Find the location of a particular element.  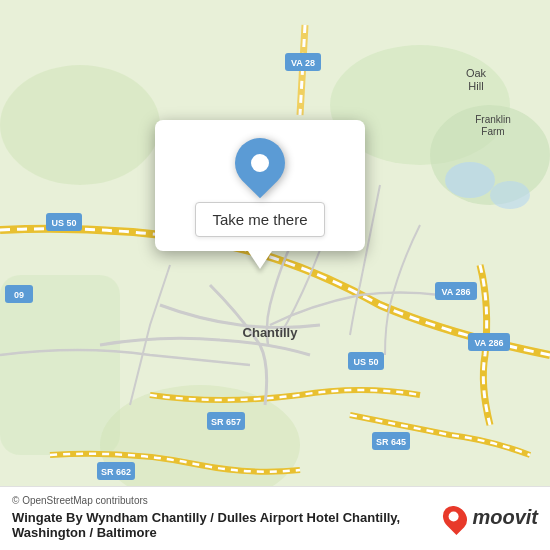

svg-text: Franklin is located at coordinates (493, 120).